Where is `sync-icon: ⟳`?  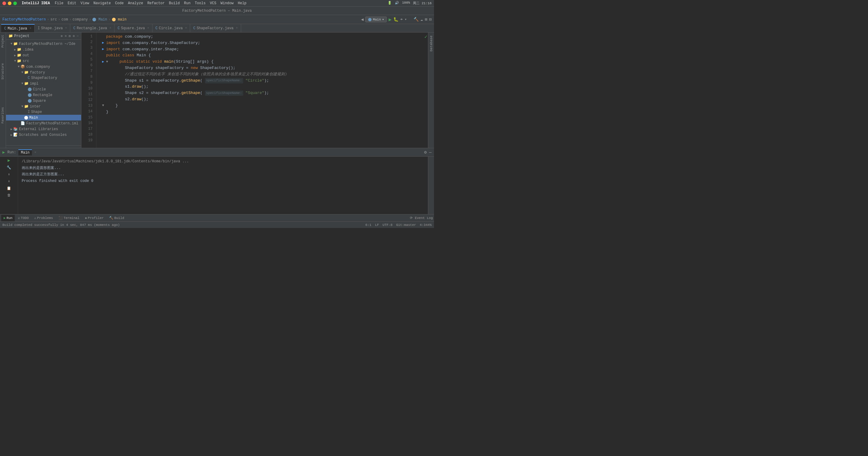
sync-icon: ⟳ is located at coordinates (411, 218).